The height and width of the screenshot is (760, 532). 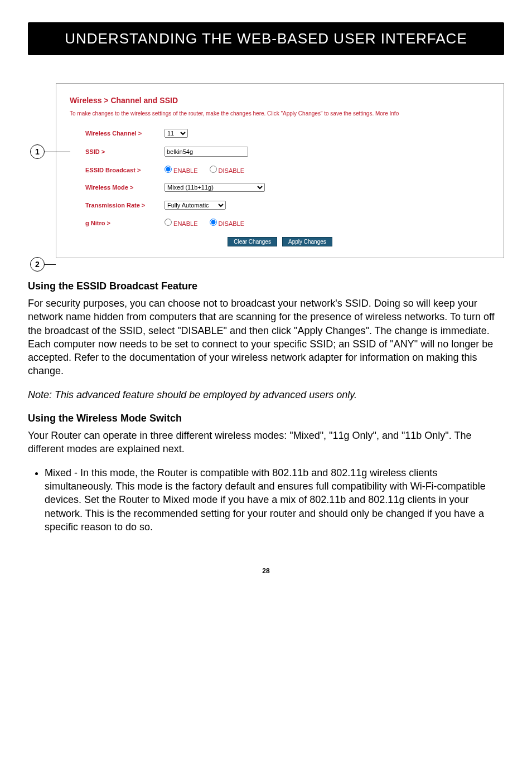 I want to click on essid-disable-option: DISABLE, so click(x=228, y=171).